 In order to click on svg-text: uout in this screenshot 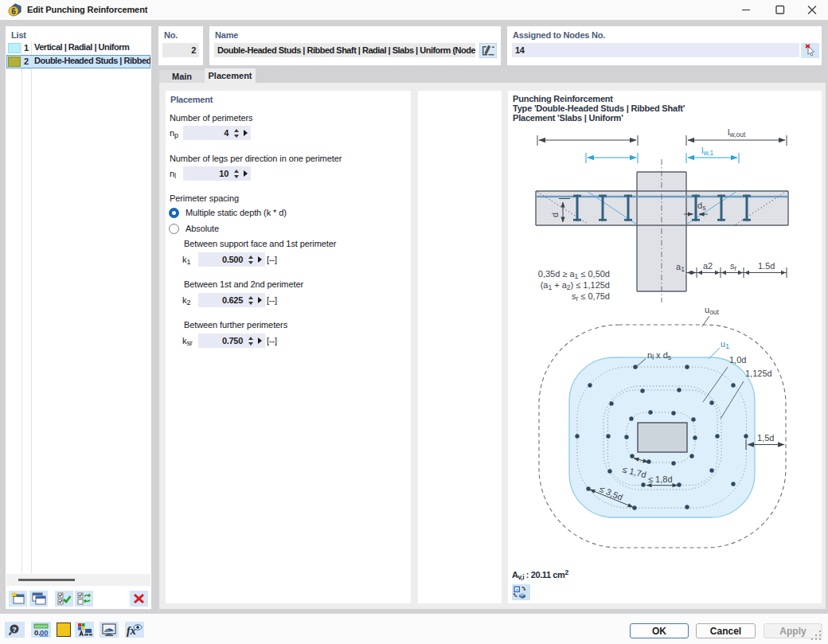, I will do `click(712, 310)`.